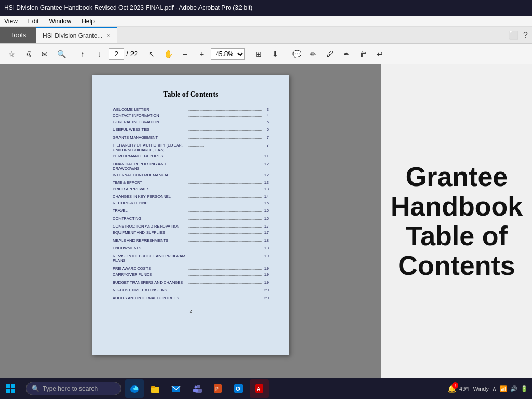 The width and height of the screenshot is (532, 399). What do you see at coordinates (202, 54) in the screenshot?
I see `zoom-in-button: +` at bounding box center [202, 54].